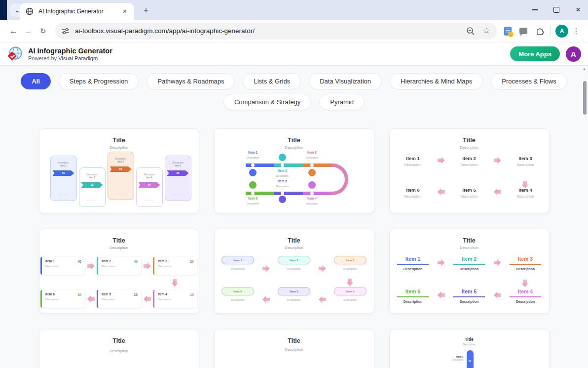  I want to click on stat-item: Item 2 Description 40, so click(119, 266).